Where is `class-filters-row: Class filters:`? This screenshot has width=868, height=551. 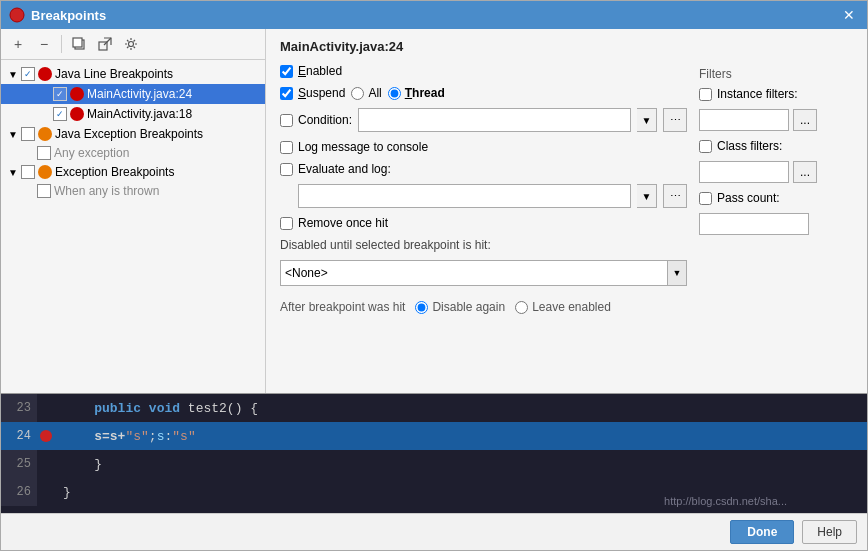 class-filters-row: Class filters: is located at coordinates (778, 146).